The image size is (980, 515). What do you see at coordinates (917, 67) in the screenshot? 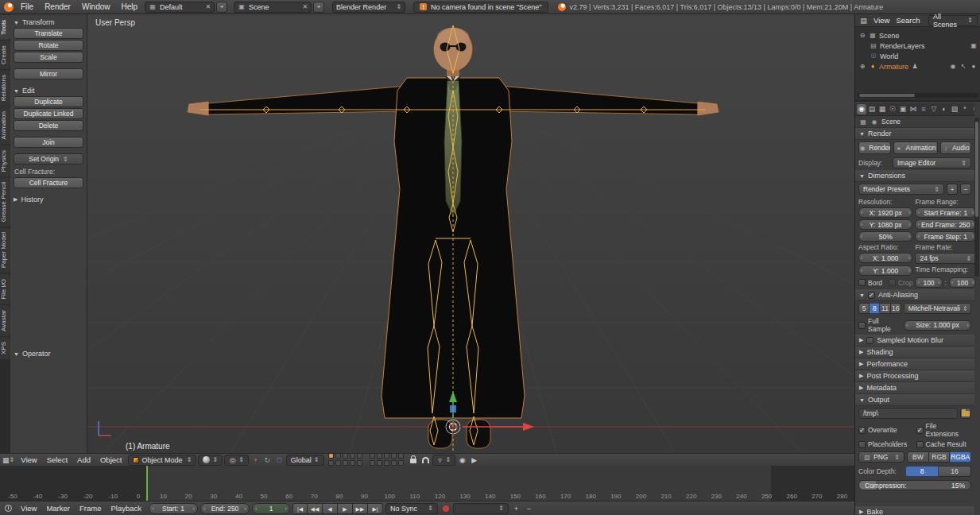
I see `outliner-row-armature: ⊕ ♦ Armature ♟ ◉ ↖ ●` at bounding box center [917, 67].